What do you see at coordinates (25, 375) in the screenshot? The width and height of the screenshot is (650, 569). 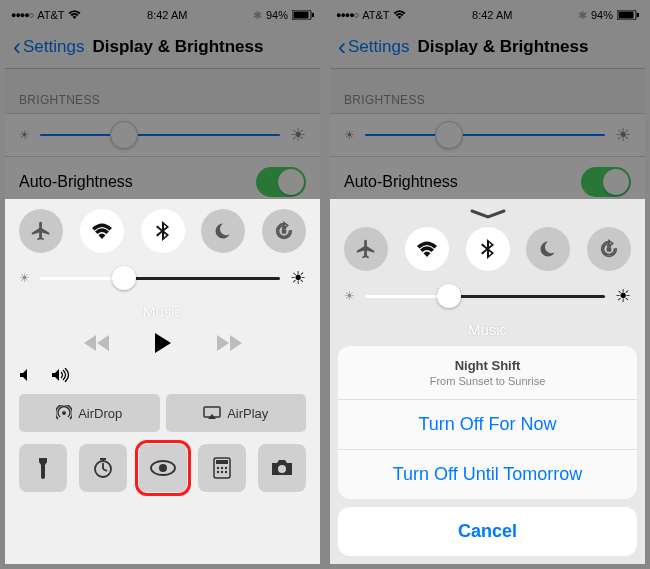 I see `volume-low-icon` at bounding box center [25, 375].